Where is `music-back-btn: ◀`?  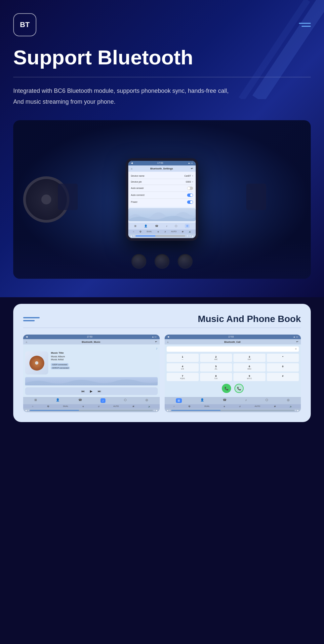 music-back-btn: ◀ is located at coordinates (26, 337).